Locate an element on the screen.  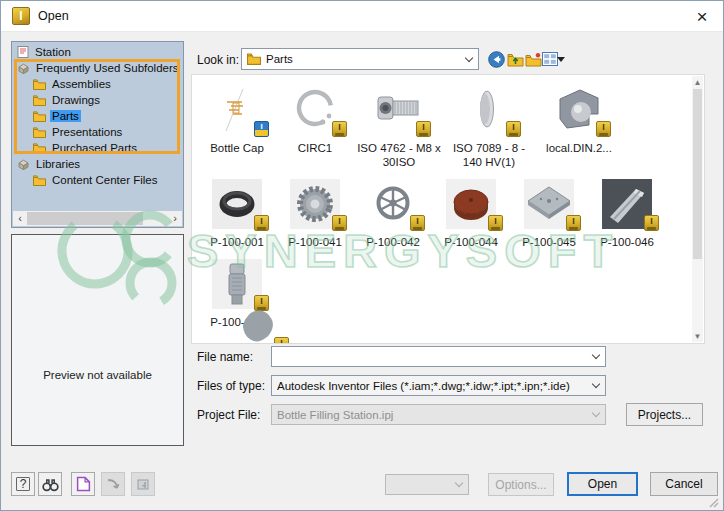
file-list-scrollbar: ▲ ▼ is located at coordinates (698, 209).